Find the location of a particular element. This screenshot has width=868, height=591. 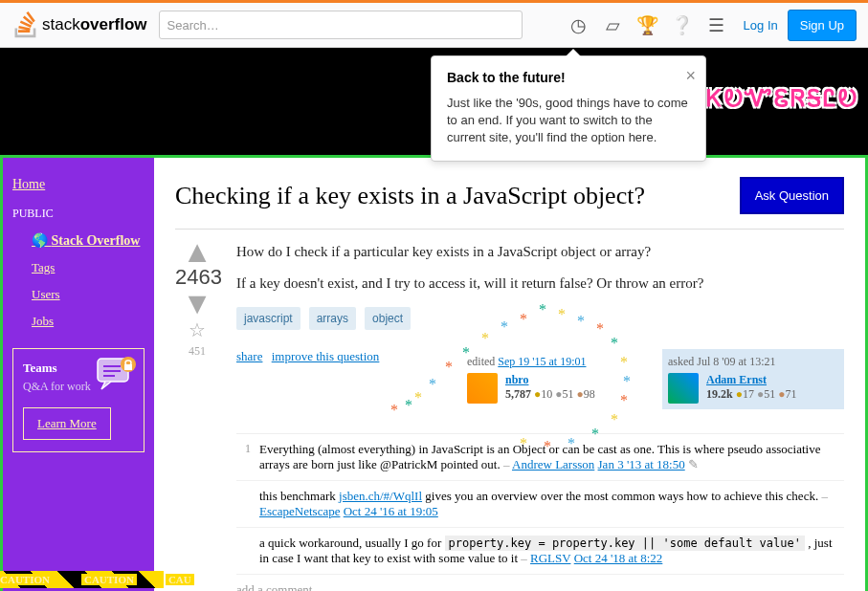

upvote-icon: ▲ is located at coordinates (197, 252).